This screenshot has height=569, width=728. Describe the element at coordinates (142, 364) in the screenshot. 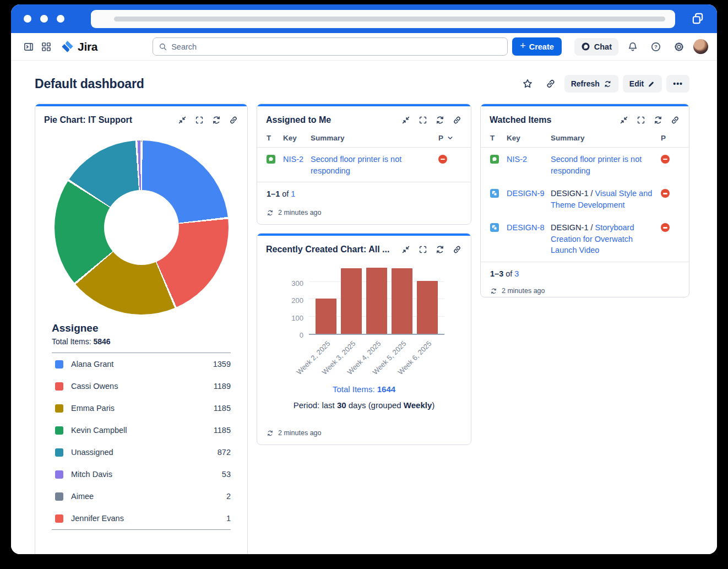

I see `legend-label: Alana Grant` at that location.